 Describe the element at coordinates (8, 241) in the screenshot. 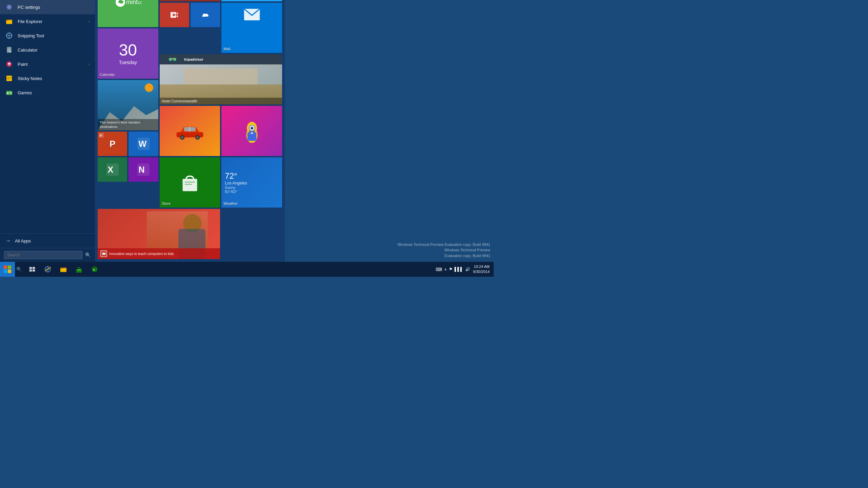

I see `all-apps-arrow: →` at that location.